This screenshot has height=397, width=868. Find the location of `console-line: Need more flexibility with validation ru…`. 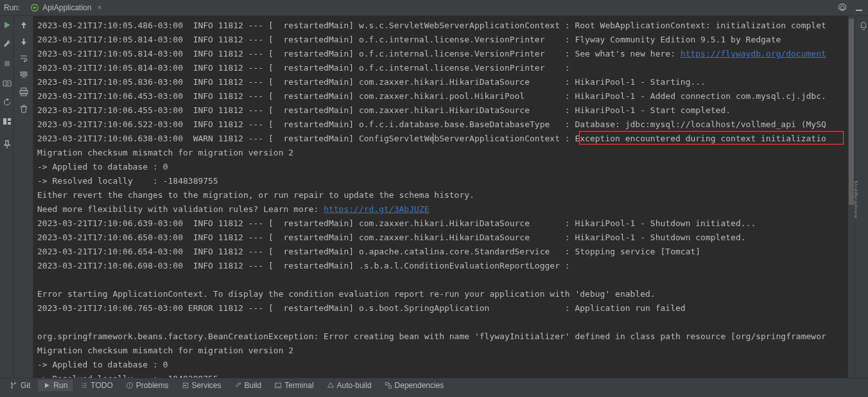

console-line: Need more flexibility with validation ru… is located at coordinates (446, 209).